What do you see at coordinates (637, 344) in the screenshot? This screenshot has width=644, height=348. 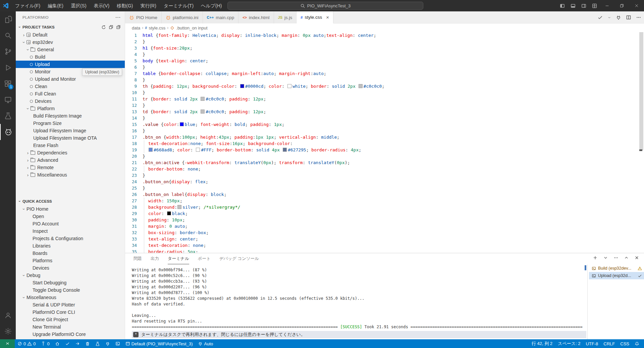 I see `statusbar-notifications` at bounding box center [637, 344].